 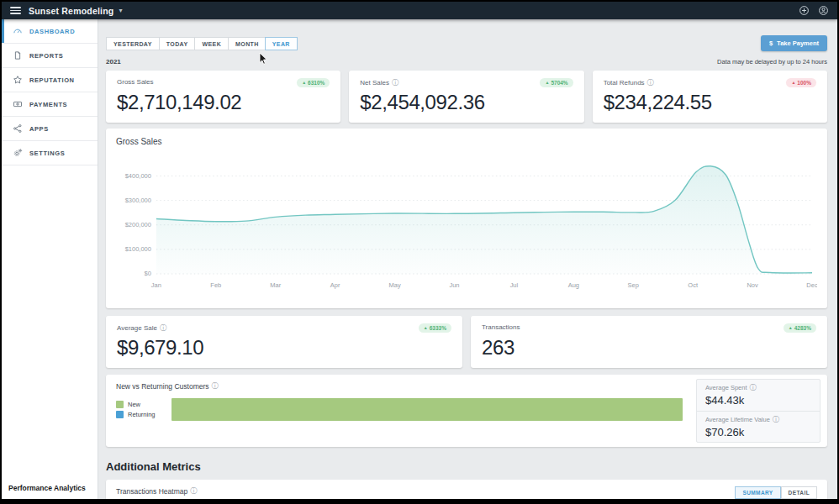 I want to click on additional-metrics-heading: Additional Metrics, so click(x=467, y=467).